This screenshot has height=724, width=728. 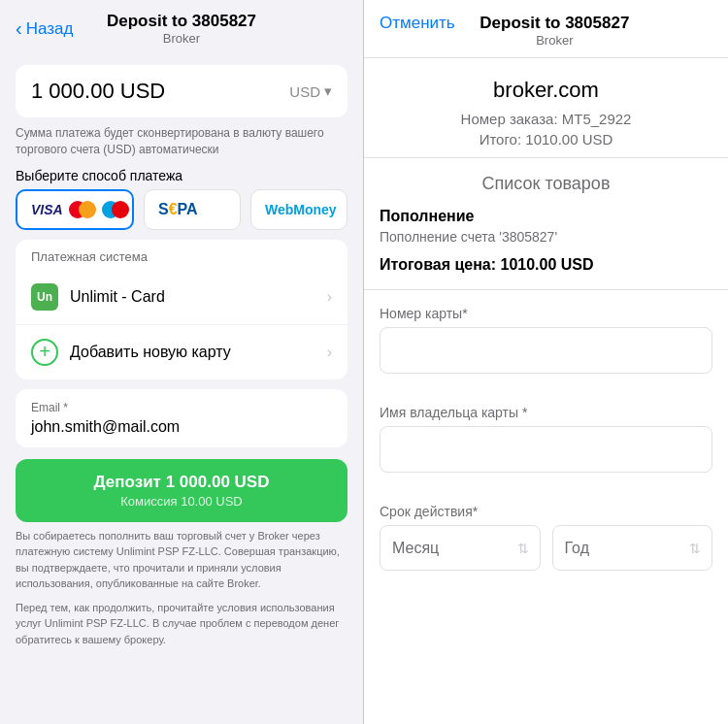 What do you see at coordinates (547, 264) in the screenshot?
I see `item-total-value: 1010.00 USD` at bounding box center [547, 264].